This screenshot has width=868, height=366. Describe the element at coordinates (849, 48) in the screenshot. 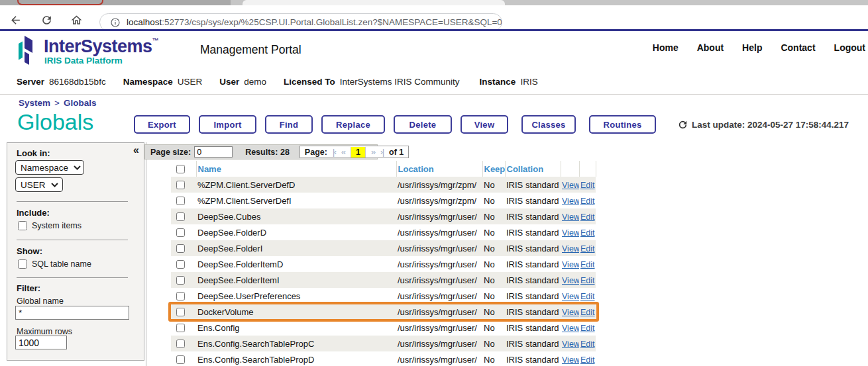

I see `nav-logout: Logout` at that location.